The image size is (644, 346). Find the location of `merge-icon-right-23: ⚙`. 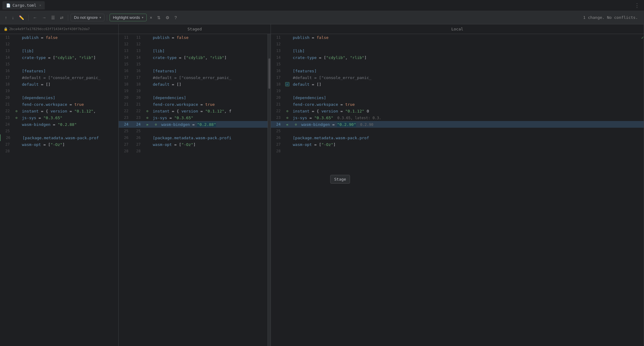

merge-icon-right-23: ⚙ is located at coordinates (287, 118).